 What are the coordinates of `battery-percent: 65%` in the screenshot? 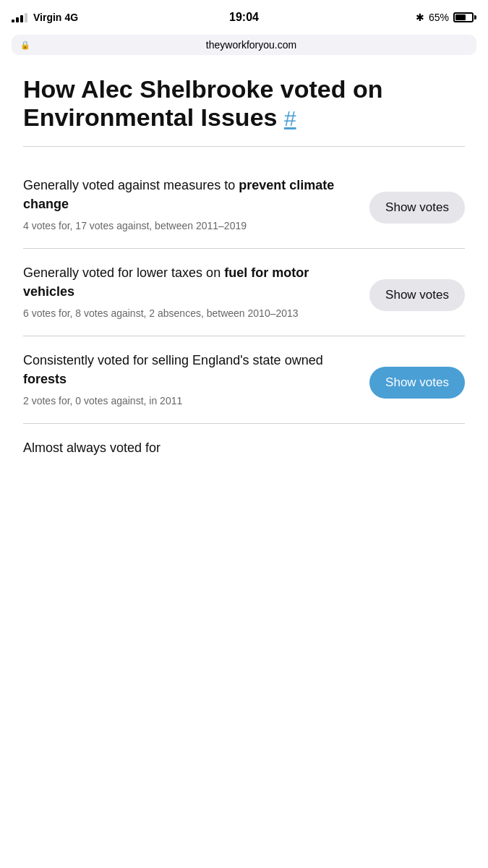 It's located at (439, 17).